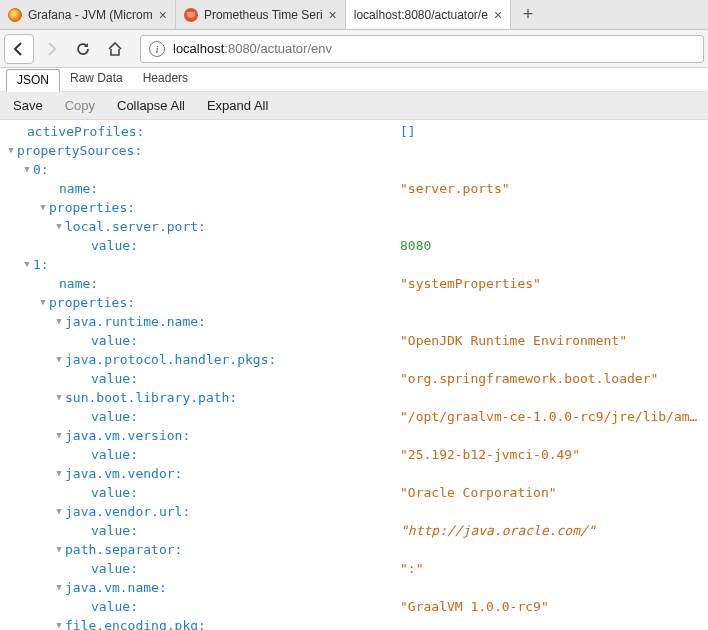 Image resolution: width=708 pixels, height=630 pixels. Describe the element at coordinates (354, 80) in the screenshot. I see `viewer-mode-bar: JSON Raw Data Headers` at that location.